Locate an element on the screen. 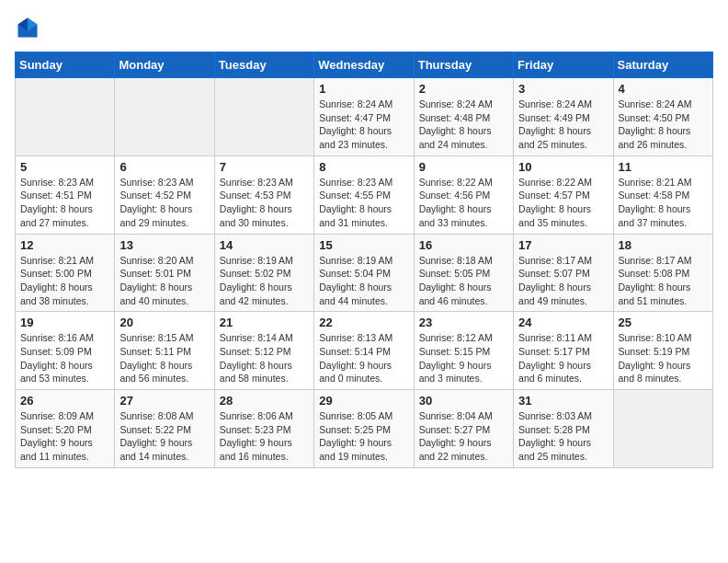 The height and width of the screenshot is (563, 728). day-info: Sunrise: 8:04 AM Sunset: 5:27 PM Dayligh… is located at coordinates (463, 436).